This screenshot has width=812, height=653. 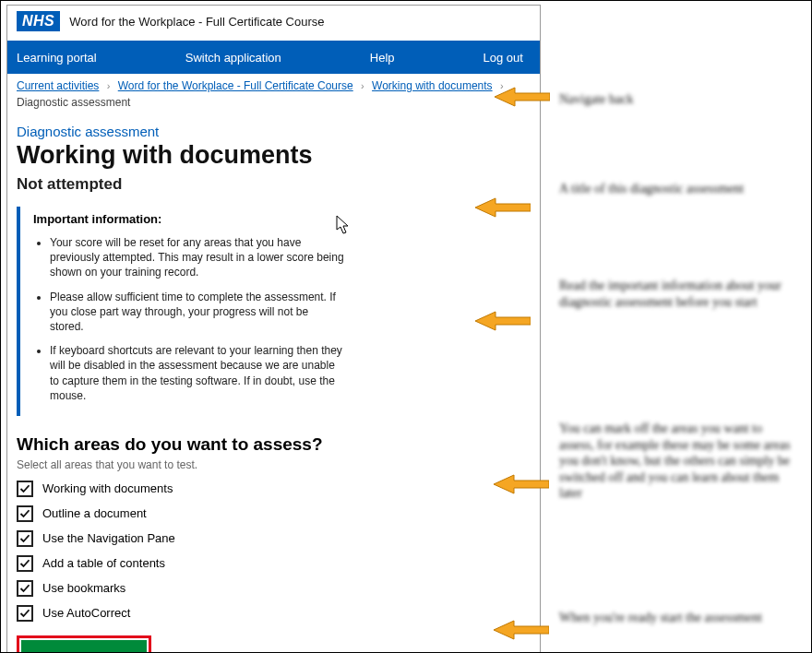 I want to click on area-label: Add a table of contents, so click(x=103, y=563).